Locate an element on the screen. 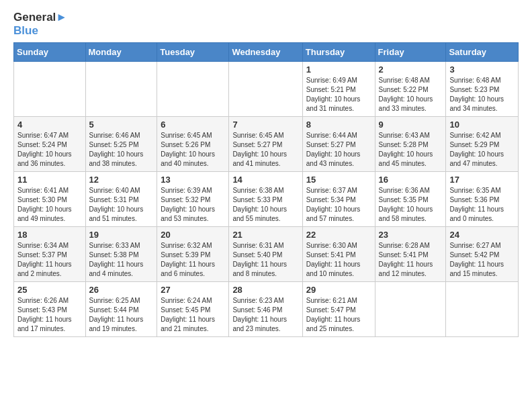 The height and width of the screenshot is (411, 532). calendar-week-5: 25Sunrise: 6:26 AM Sunset: 5:43 PM Dayli… is located at coordinates (266, 310).